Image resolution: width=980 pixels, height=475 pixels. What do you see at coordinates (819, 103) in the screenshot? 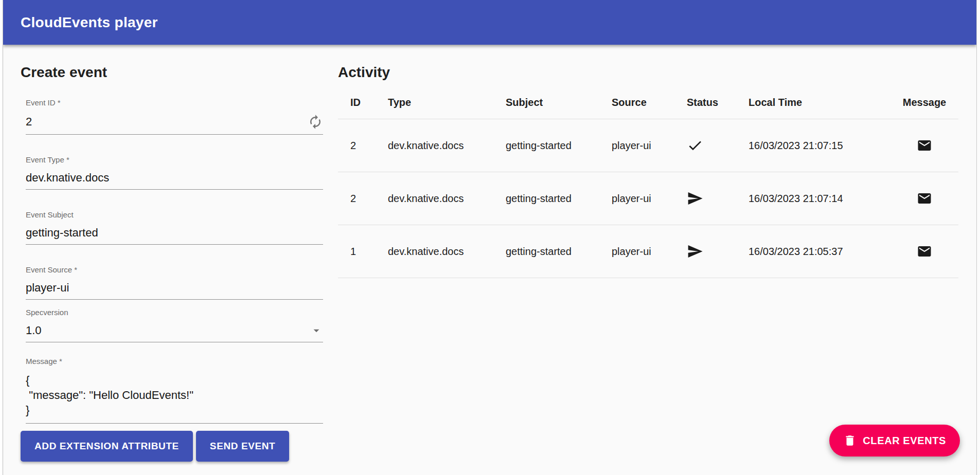
I see `column-header-local-time: Local Time` at bounding box center [819, 103].